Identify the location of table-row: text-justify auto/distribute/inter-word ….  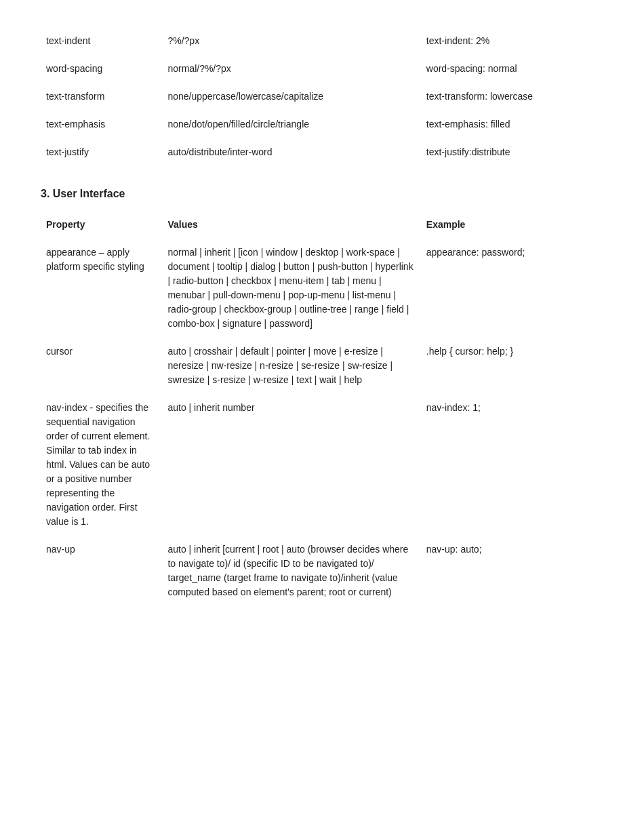
(322, 152).